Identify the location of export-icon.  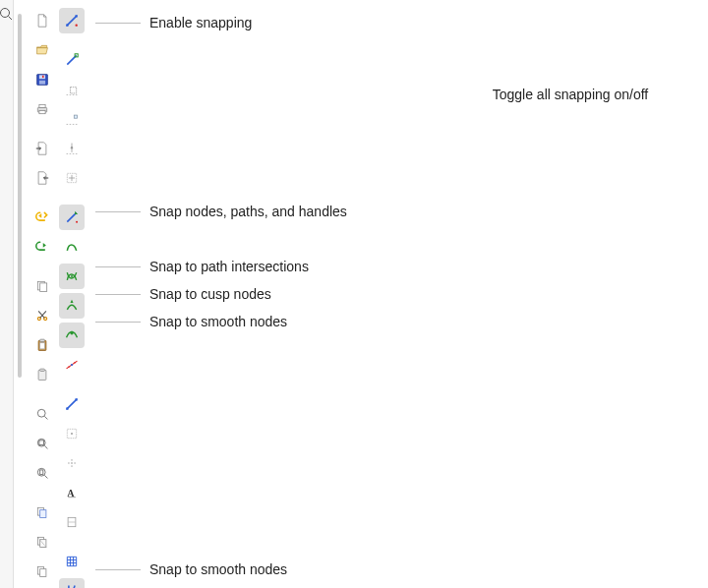
(42, 178).